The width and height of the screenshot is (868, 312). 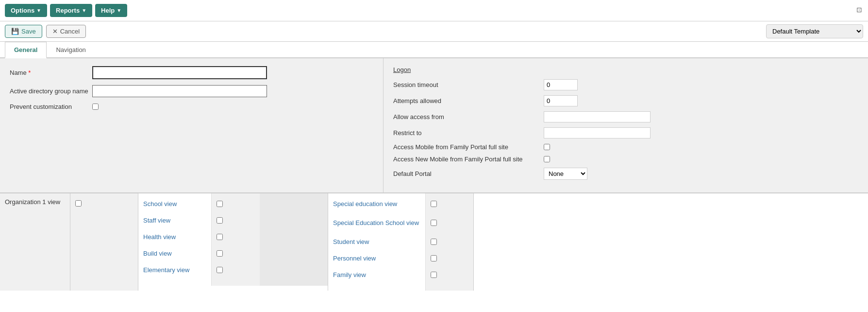 I want to click on default-portal-select: None Family Portal Student Portal, so click(x=566, y=174).